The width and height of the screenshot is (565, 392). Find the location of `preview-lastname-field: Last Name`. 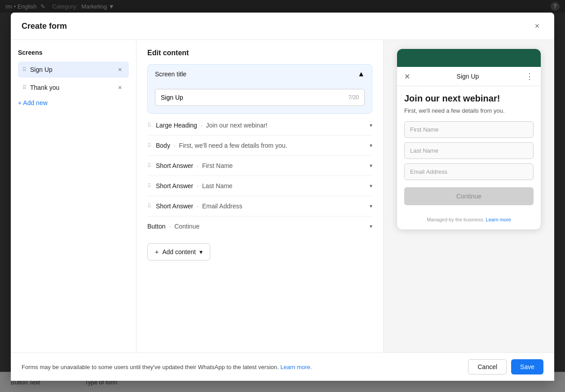

preview-lastname-field: Last Name is located at coordinates (469, 151).